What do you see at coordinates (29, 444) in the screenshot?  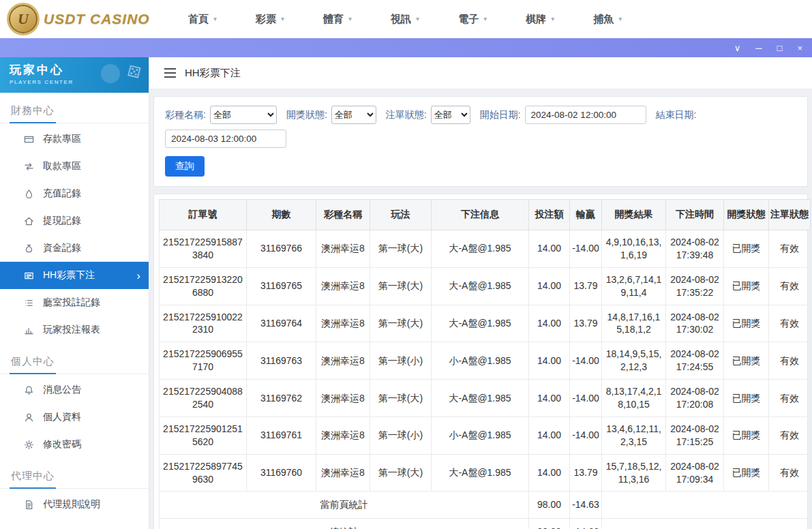 I see `gear-icon` at bounding box center [29, 444].